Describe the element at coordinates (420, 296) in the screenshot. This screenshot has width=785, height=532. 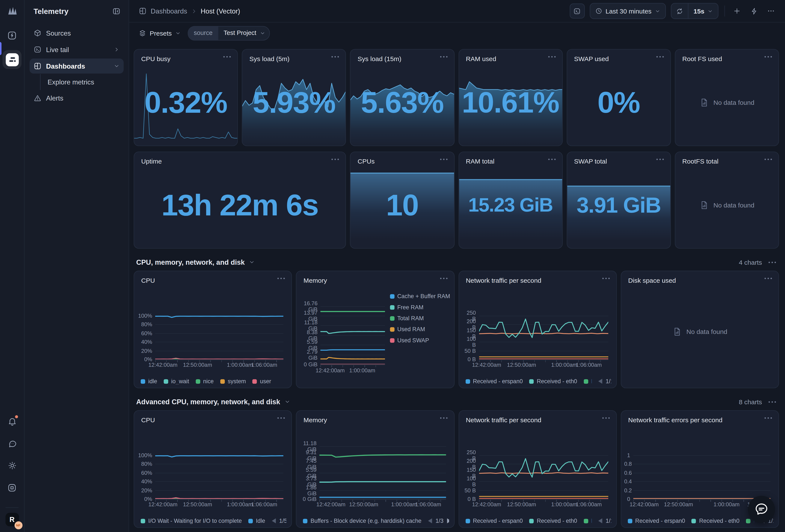
I see `legend-item: Cache + Buffer RAM` at that location.